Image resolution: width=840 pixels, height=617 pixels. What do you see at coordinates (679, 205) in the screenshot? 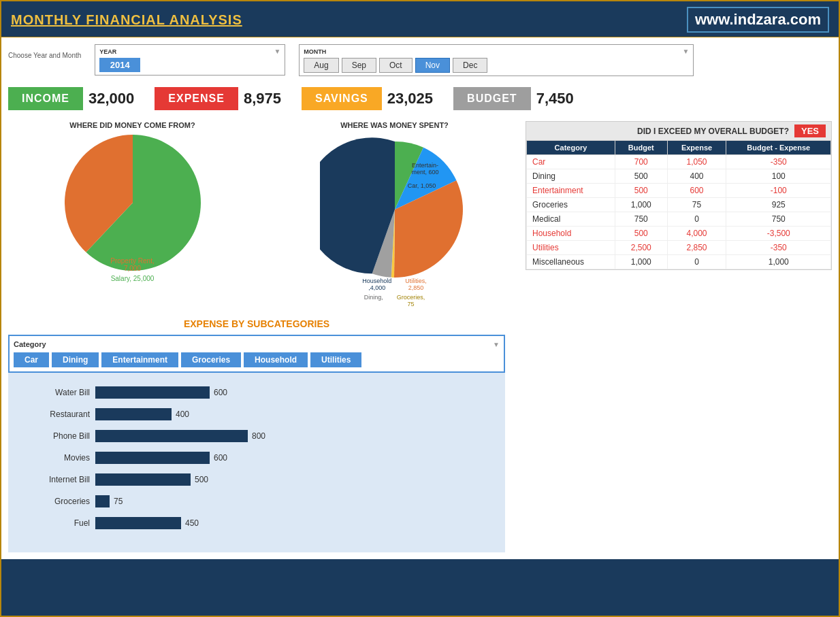
I see `budget-row: Groceries1,00075925` at bounding box center [679, 205].